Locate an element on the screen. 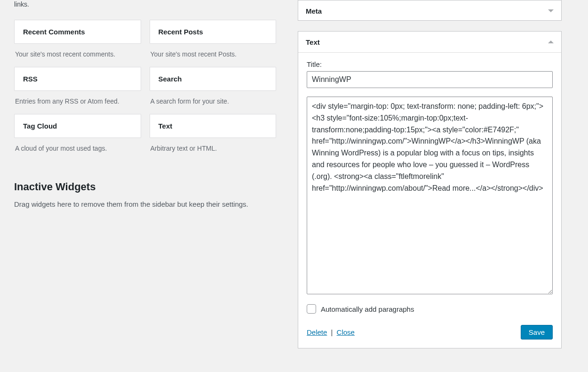  inactive-widgets-desc: Drag widgets here to remove them from th… is located at coordinates (141, 204).